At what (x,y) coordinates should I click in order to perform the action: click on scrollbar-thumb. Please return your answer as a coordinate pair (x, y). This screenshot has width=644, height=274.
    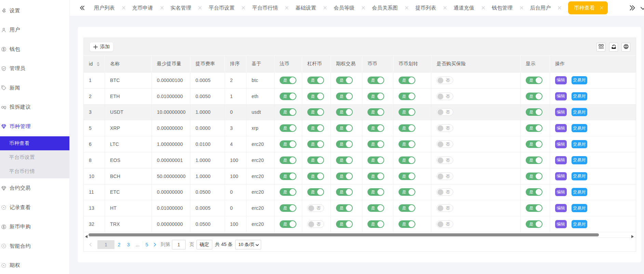
    Looking at the image, I should click on (344, 235).